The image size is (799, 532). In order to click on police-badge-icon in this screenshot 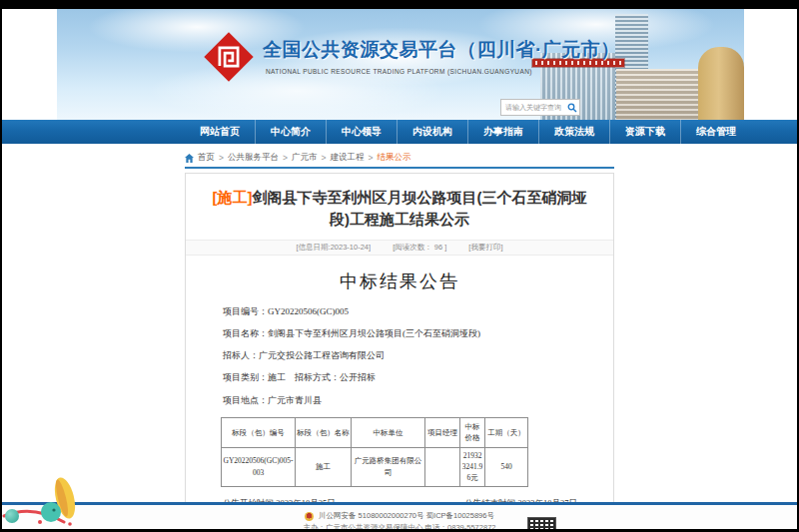, I will do `click(310, 517)`.